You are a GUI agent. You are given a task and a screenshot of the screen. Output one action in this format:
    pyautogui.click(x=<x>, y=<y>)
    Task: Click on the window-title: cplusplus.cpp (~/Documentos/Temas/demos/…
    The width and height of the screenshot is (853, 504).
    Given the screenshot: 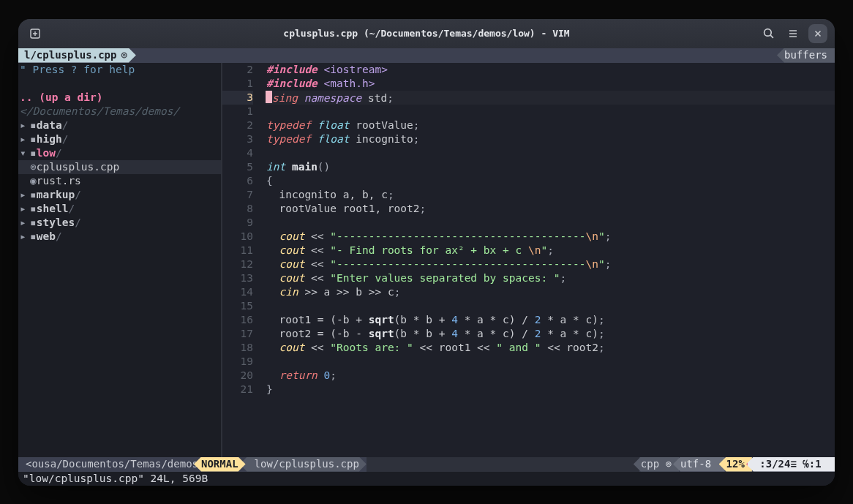 What is the action you would take?
    pyautogui.click(x=426, y=34)
    